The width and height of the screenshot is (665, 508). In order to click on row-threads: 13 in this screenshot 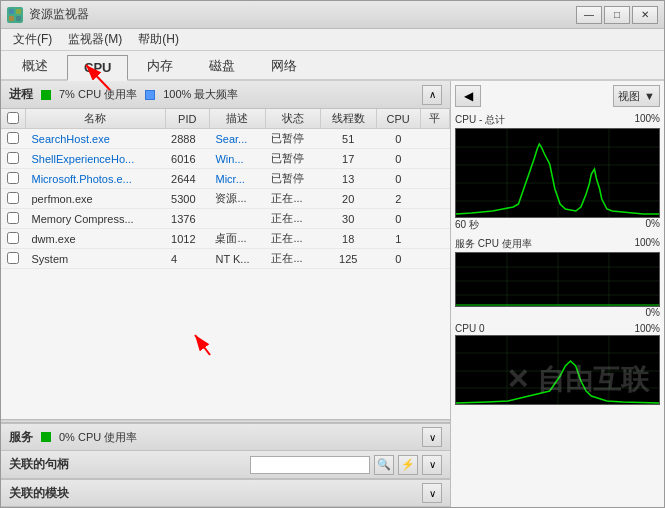, I will do `click(348, 179)`.